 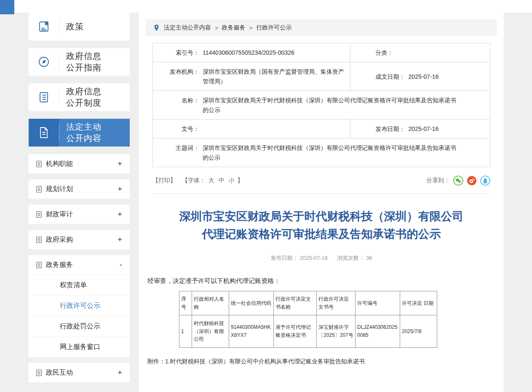 What do you see at coordinates (44, 27) in the screenshot?
I see `book-icon` at bounding box center [44, 27].